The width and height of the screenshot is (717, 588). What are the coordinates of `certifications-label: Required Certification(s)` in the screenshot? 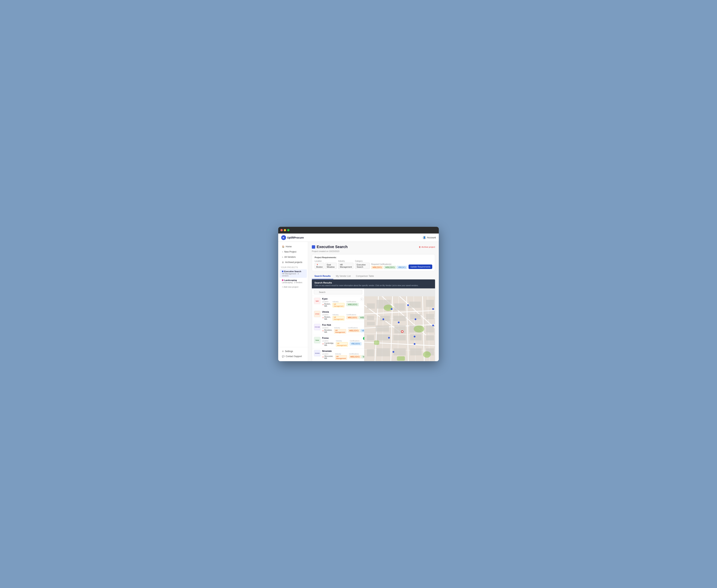 It's located at (389, 264).